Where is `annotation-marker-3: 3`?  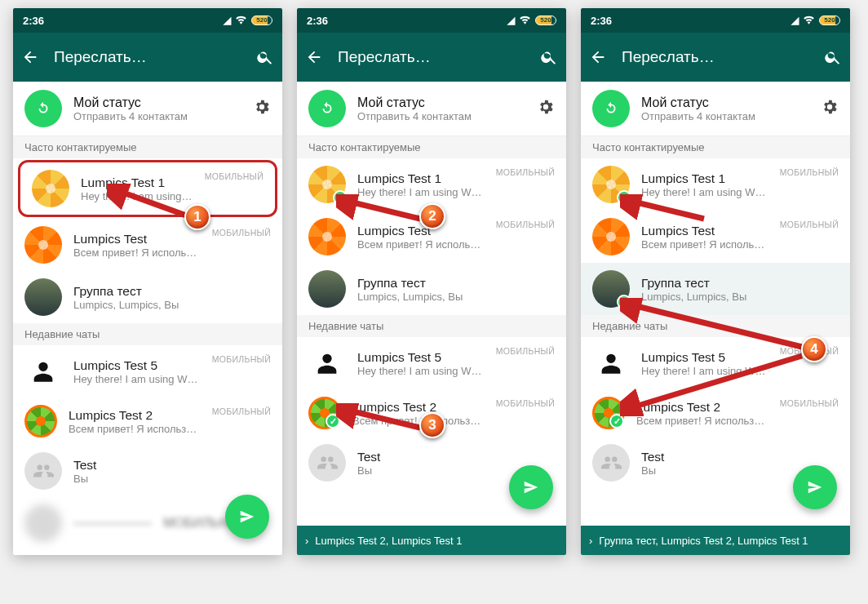 annotation-marker-3: 3 is located at coordinates (432, 425).